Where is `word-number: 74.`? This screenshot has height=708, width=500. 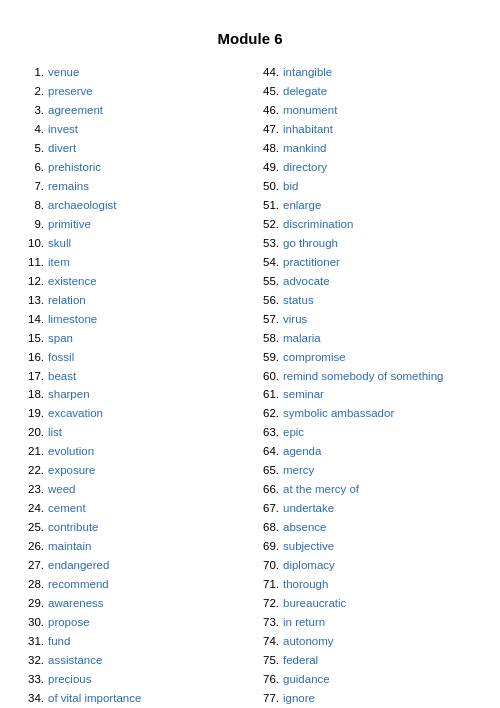
word-number: 74. is located at coordinates (269, 642).